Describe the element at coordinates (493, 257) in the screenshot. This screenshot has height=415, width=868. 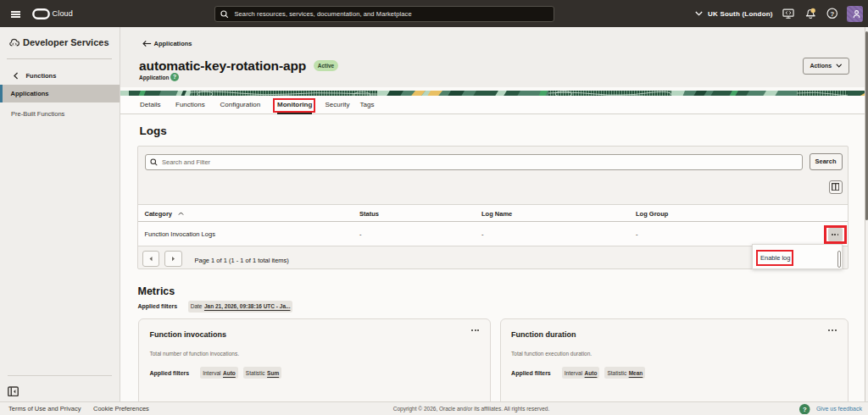
I see `pagination: Page 1 of 1 (1 - 1 of 1 total items)` at that location.